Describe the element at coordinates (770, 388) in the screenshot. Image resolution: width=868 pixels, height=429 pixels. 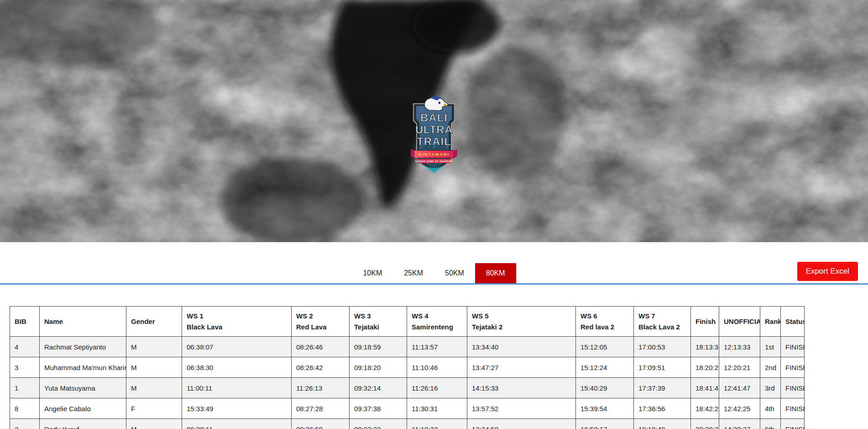
I see `table-cell: 3rd` at that location.